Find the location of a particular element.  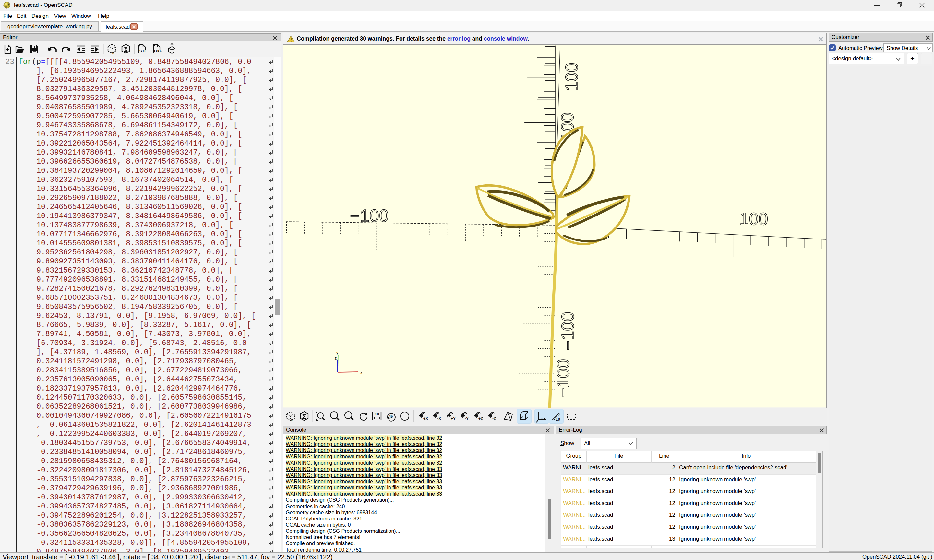

svg-text: y is located at coordinates (338, 352).